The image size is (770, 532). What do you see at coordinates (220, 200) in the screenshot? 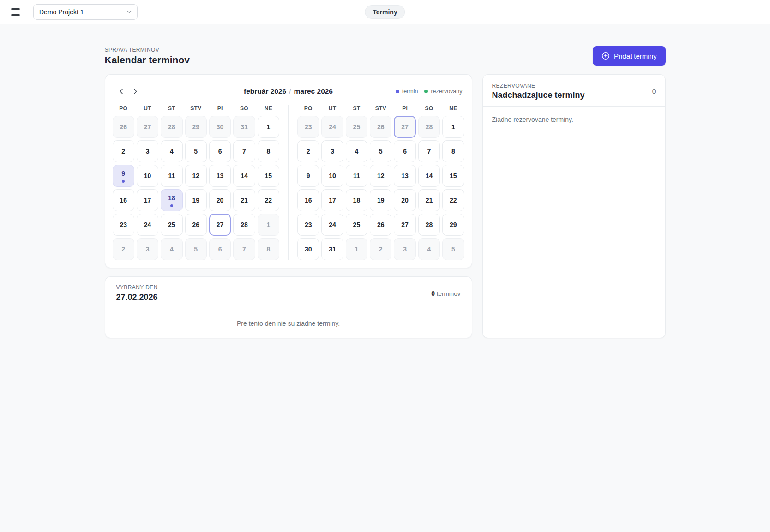
I see `day-number: 20` at bounding box center [220, 200].